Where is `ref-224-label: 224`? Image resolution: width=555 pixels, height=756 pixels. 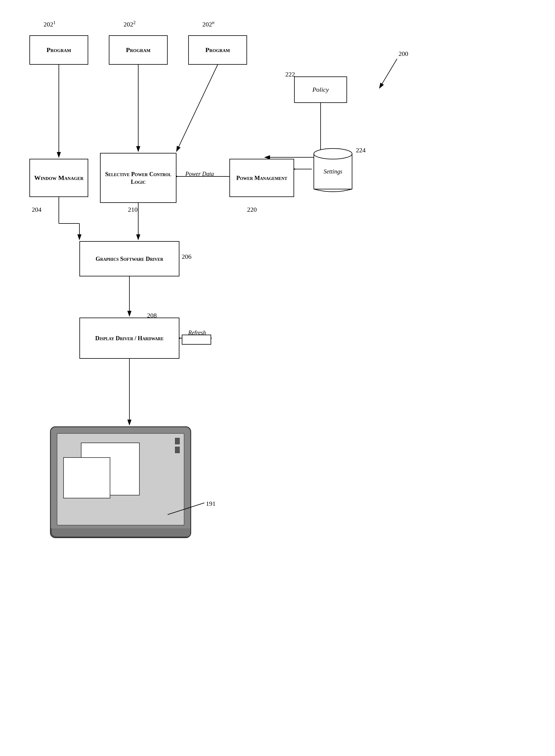
ref-224-label: 224 is located at coordinates (361, 150).